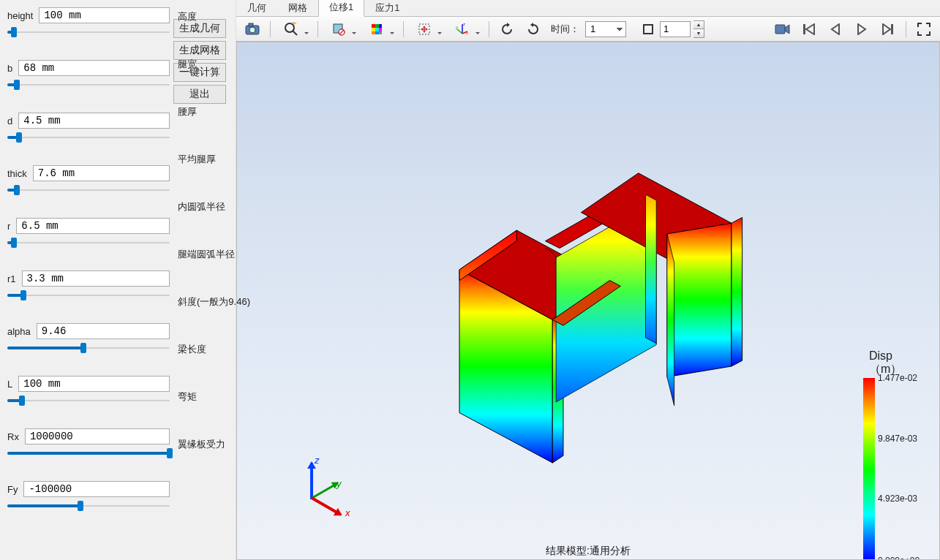 The height and width of the screenshot is (560, 940). Describe the element at coordinates (298, 9) in the screenshot. I see `tab-1: 网格` at that location.